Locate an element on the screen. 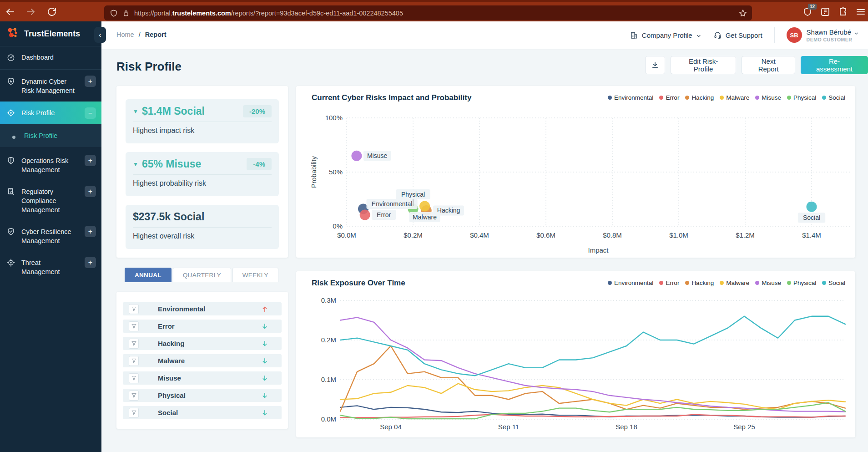 Image resolution: width=868 pixels, height=452 pixels. svg-text: Sep 04 is located at coordinates (391, 427).